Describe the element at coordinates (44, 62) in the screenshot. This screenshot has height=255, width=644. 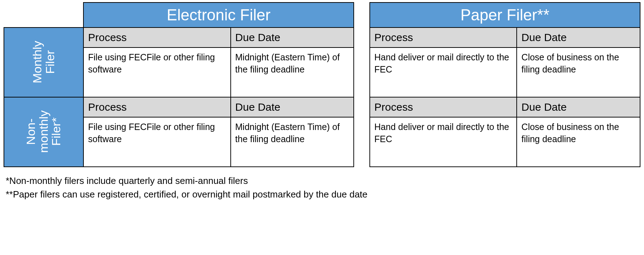
I see `row-header-monthly-label: MonthlyFiler` at that location.